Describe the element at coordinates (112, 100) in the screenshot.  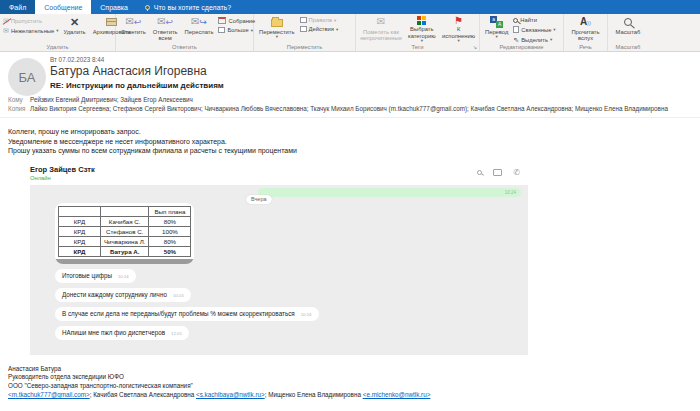
I see `to-recipients: Рейзвих Евгений Дмитриевич; Зайцев Егор …` at that location.